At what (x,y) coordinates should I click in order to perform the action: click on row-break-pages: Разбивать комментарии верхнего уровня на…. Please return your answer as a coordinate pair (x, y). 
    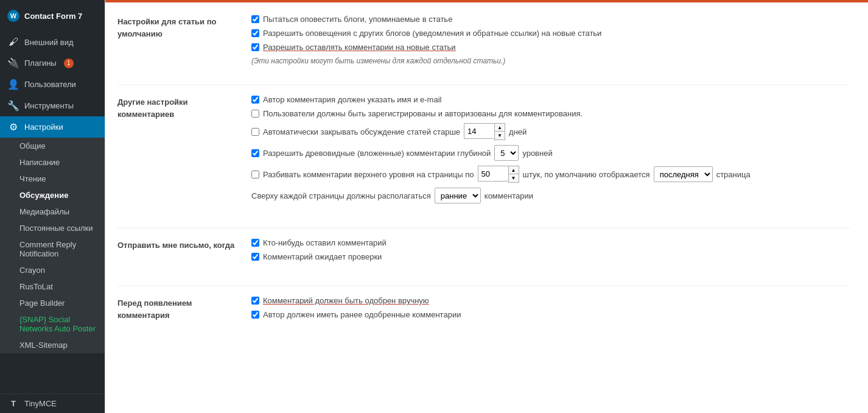
    Looking at the image, I should click on (550, 174).